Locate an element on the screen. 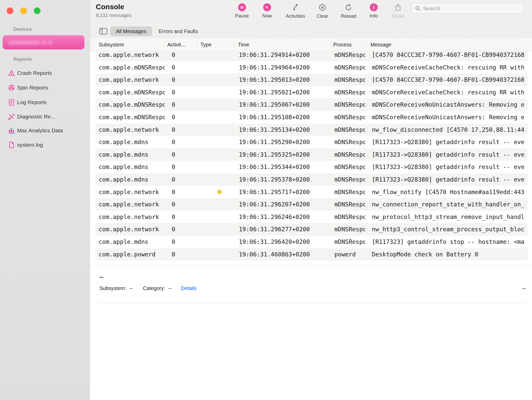  tools-icon is located at coordinates (12, 117).